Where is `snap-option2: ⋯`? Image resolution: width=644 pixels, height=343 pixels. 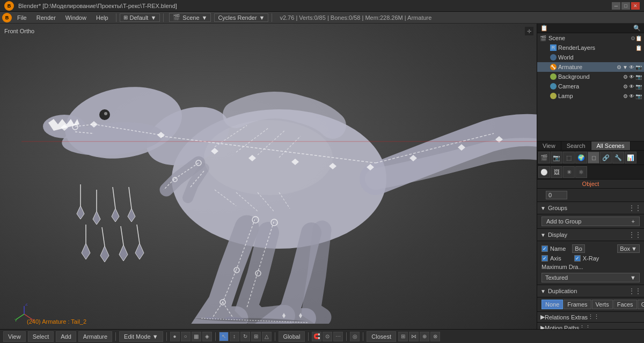
snap-option2: ⋯ is located at coordinates (338, 337).